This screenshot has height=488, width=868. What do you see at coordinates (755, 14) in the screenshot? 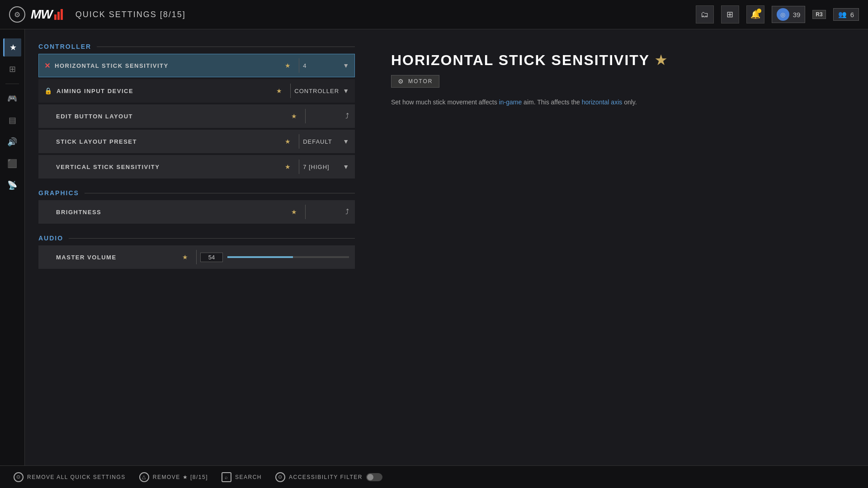
I see `notification-button: 🔔` at bounding box center [755, 14].